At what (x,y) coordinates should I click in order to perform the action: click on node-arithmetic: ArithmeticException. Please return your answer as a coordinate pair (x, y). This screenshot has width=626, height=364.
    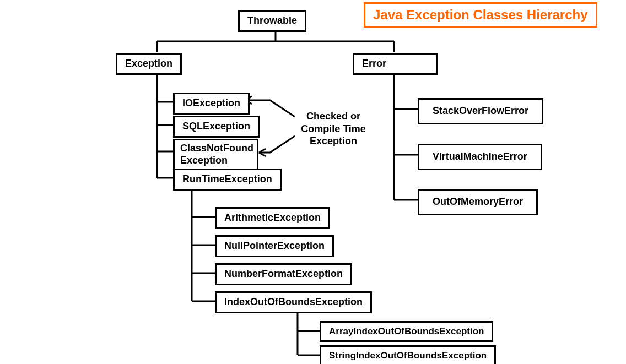
    Looking at the image, I should click on (272, 218).